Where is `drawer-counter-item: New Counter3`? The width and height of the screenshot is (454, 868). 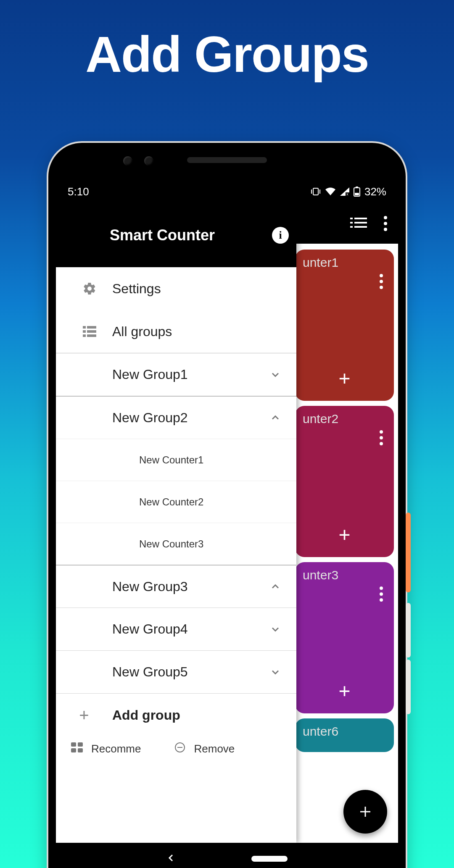 drawer-counter-item: New Counter3 is located at coordinates (176, 544).